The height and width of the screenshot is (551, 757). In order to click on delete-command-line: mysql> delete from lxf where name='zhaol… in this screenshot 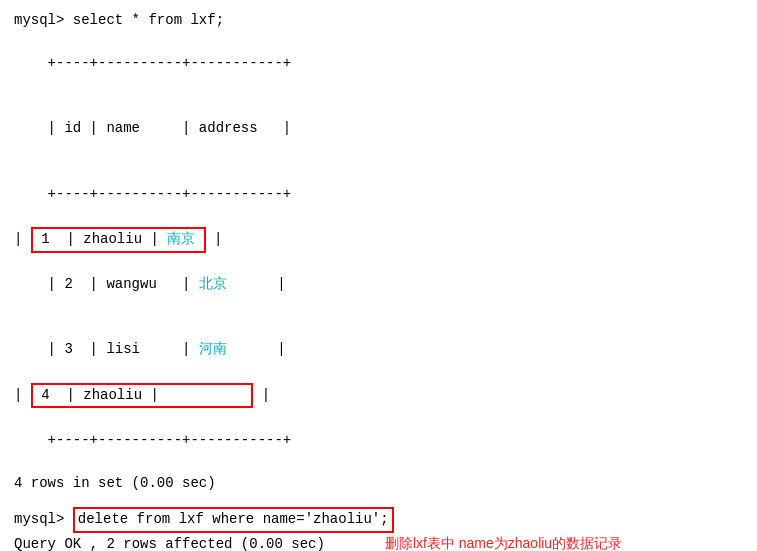, I will do `click(378, 520)`.